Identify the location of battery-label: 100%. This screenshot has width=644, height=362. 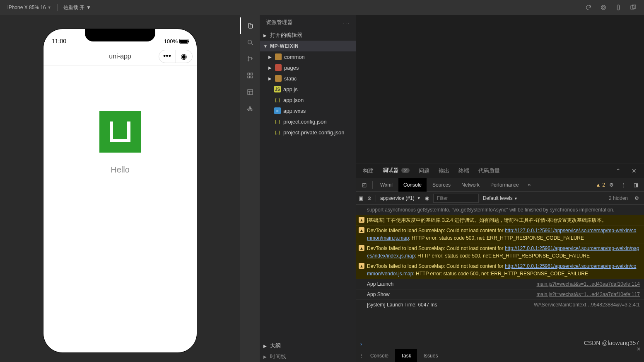
(171, 41).